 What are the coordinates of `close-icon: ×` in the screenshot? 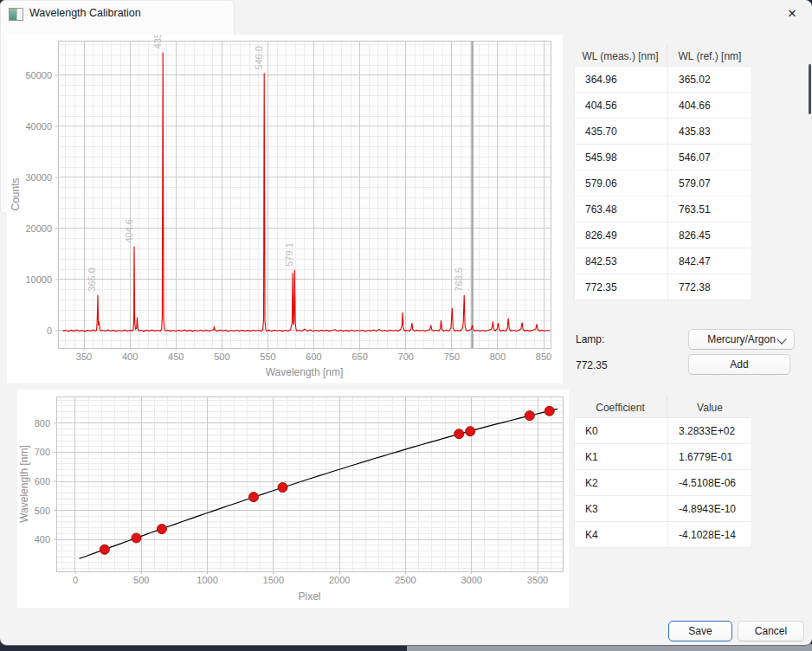 It's located at (792, 14).